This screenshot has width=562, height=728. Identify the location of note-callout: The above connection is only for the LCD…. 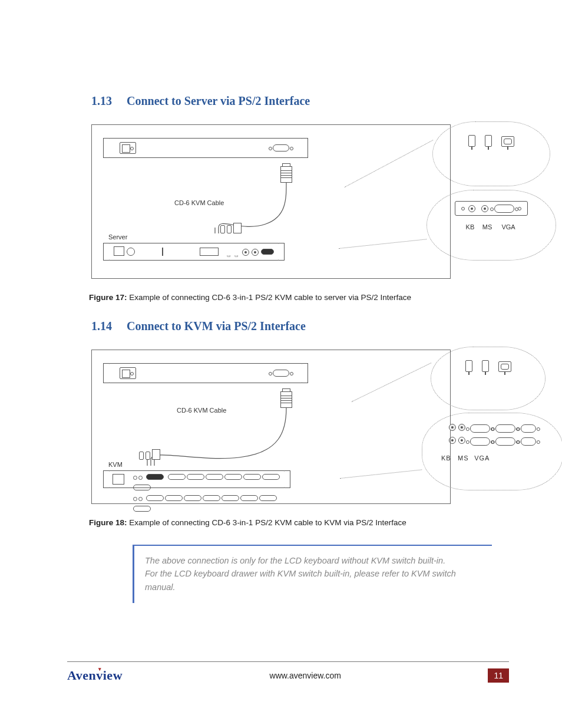
(312, 574).